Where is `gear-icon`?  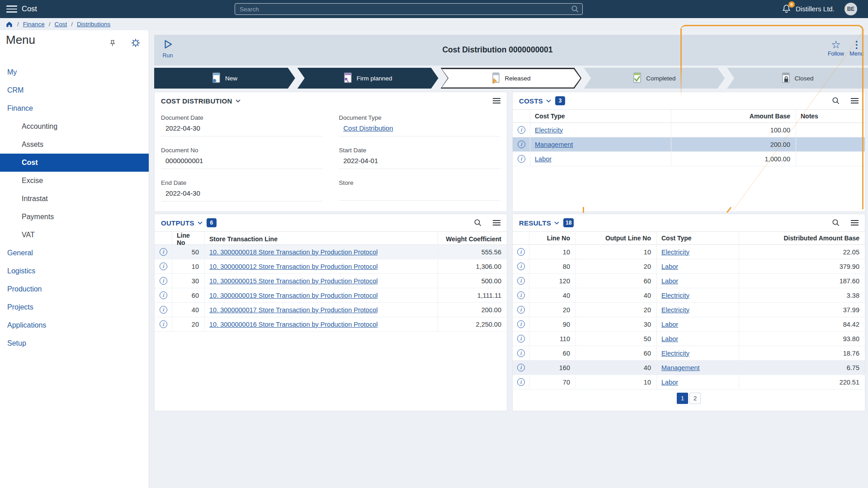
gear-icon is located at coordinates (136, 43).